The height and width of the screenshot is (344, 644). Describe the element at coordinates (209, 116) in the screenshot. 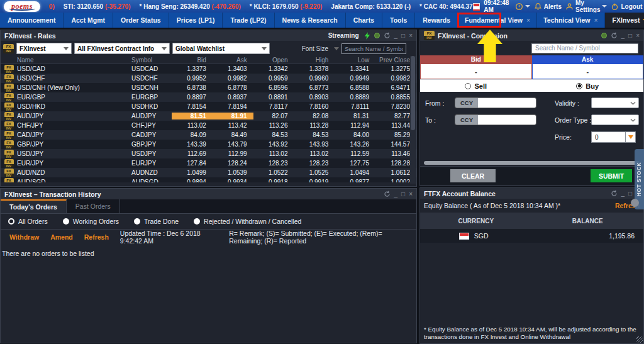

I see `rates-row-AUDJPY: FXINVAUD/JPYAUDJPY81.5181.9182.0782.0881…` at that location.